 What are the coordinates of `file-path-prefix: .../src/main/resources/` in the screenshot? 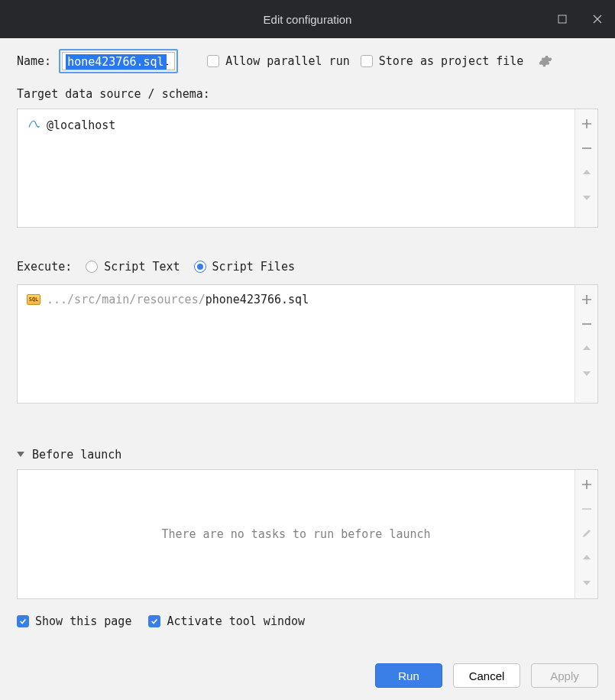 It's located at (126, 300).